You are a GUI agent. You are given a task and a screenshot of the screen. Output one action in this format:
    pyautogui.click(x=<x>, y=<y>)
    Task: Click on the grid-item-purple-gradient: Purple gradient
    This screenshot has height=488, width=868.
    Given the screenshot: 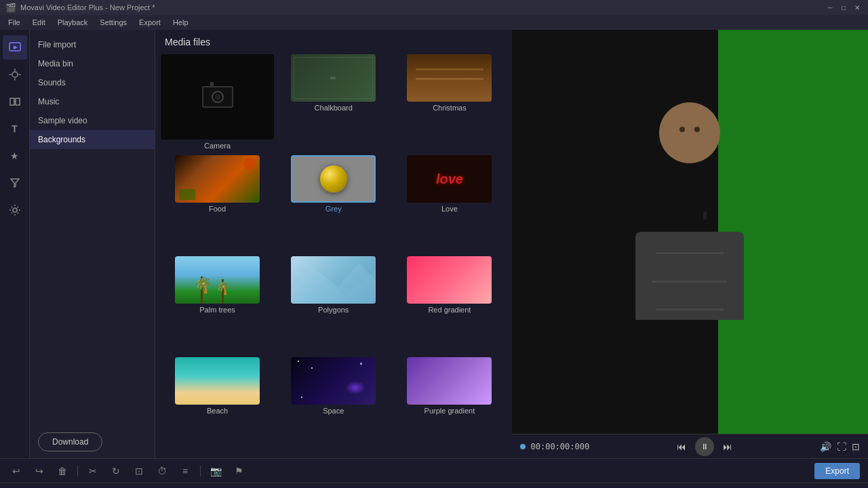 What is the action you would take?
    pyautogui.click(x=449, y=407)
    